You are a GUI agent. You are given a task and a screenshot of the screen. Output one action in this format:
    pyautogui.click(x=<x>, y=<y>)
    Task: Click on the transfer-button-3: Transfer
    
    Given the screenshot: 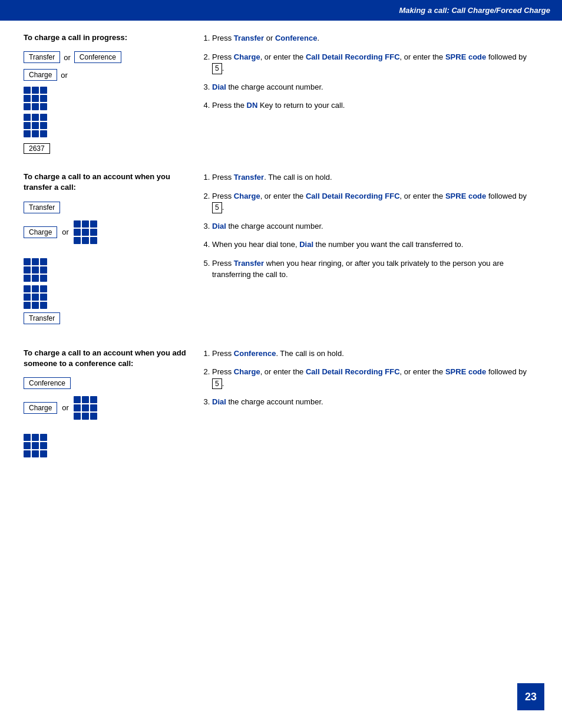 What is the action you would take?
    pyautogui.click(x=42, y=318)
    